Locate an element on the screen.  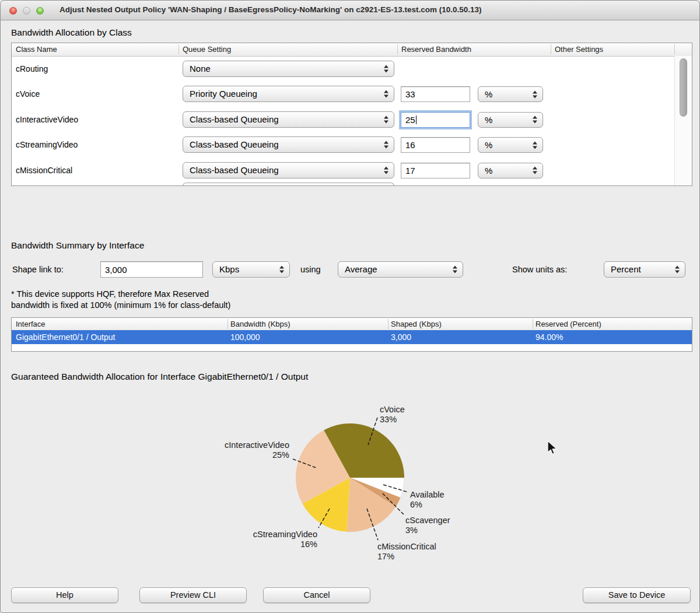
chart-heading: Guaranteed Bandwidth Allocation for Inte… is located at coordinates (160, 377).